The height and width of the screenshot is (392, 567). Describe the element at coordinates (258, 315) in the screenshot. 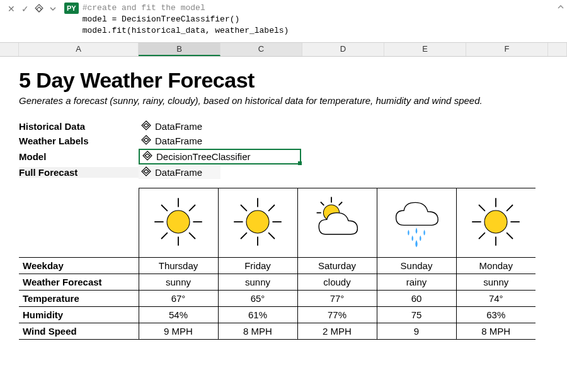

I see `humidity-cell: 61%` at that location.